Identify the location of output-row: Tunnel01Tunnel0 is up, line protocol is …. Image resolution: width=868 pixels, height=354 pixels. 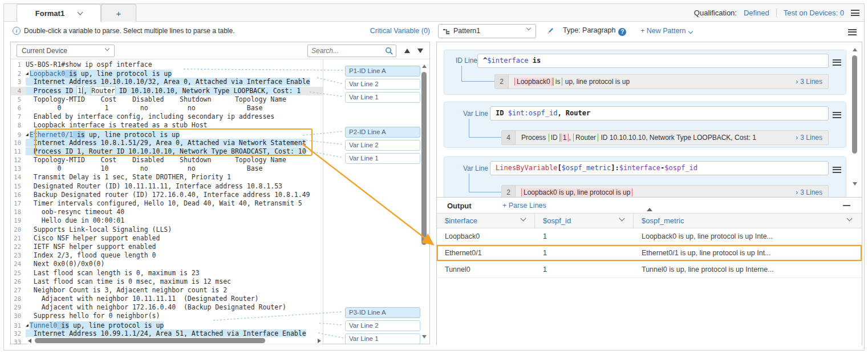
(649, 269).